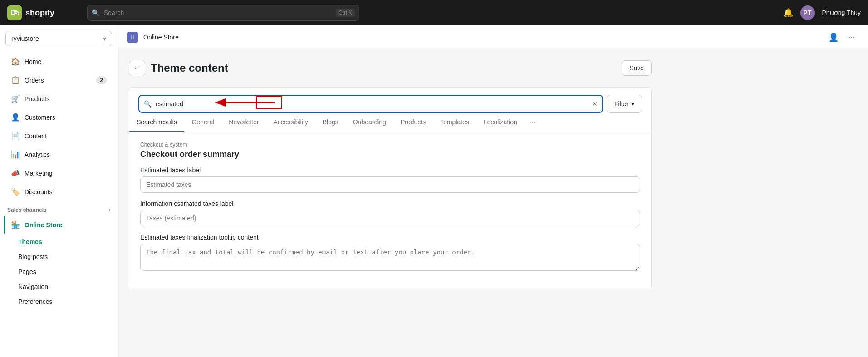  Describe the element at coordinates (104, 39) in the screenshot. I see `chevron-down-icon: ▾` at that location.